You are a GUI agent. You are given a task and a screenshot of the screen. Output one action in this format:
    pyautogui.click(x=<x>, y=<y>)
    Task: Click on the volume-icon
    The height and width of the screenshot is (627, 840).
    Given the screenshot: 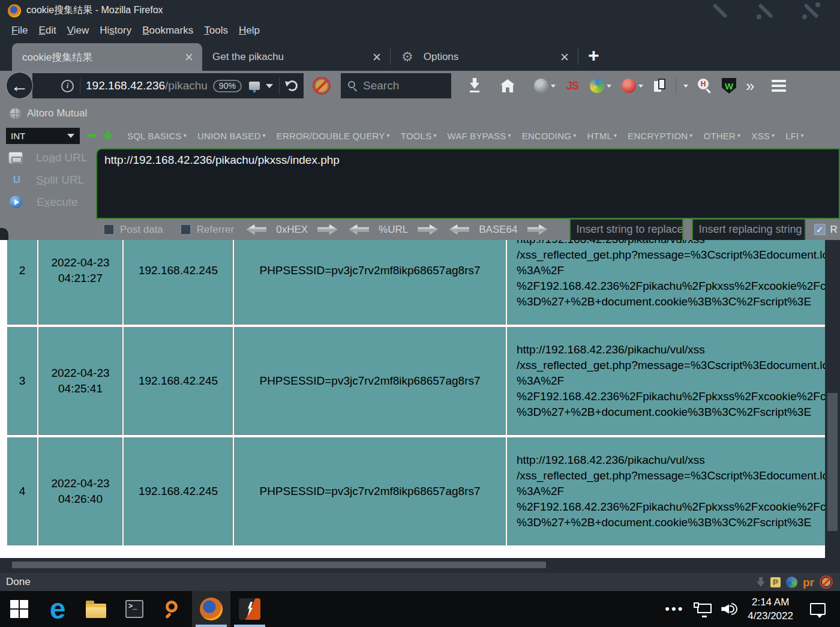 What is the action you would take?
    pyautogui.click(x=730, y=609)
    